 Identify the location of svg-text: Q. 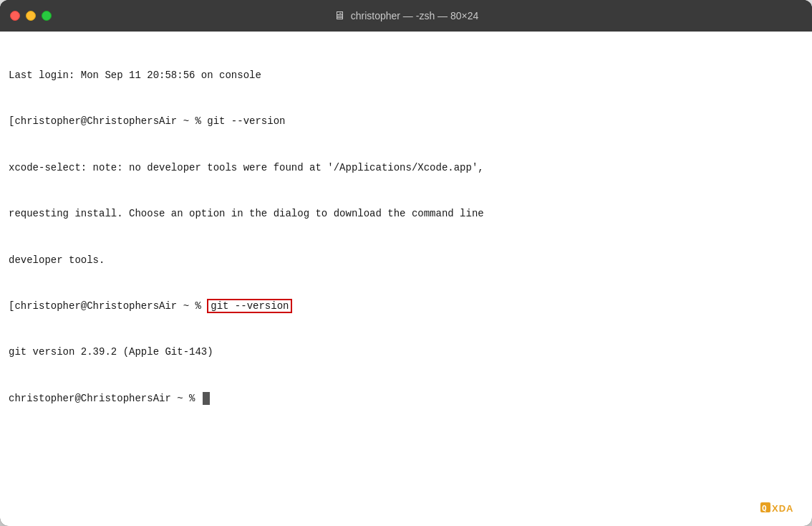
(765, 509).